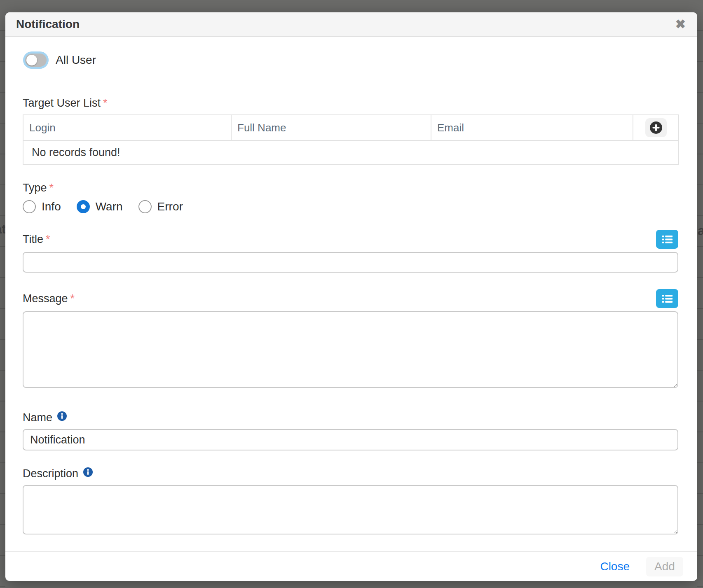 Image resolution: width=703 pixels, height=588 pixels. I want to click on name-label-row: Name, so click(350, 418).